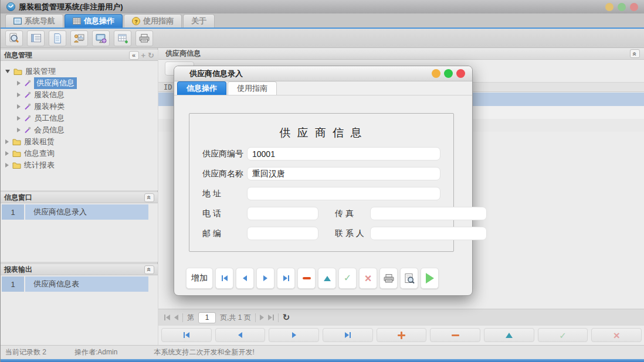 This screenshot has width=644, height=362. Describe the element at coordinates (79, 165) in the screenshot. I see `tree-node-statistics-report: 统计报表` at that location.